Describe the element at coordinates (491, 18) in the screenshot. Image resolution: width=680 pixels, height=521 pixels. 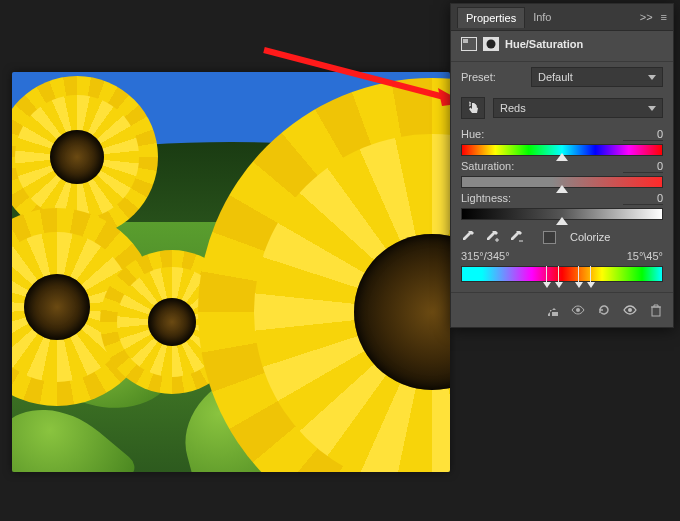
I see `tab-properties: Properties` at that location.